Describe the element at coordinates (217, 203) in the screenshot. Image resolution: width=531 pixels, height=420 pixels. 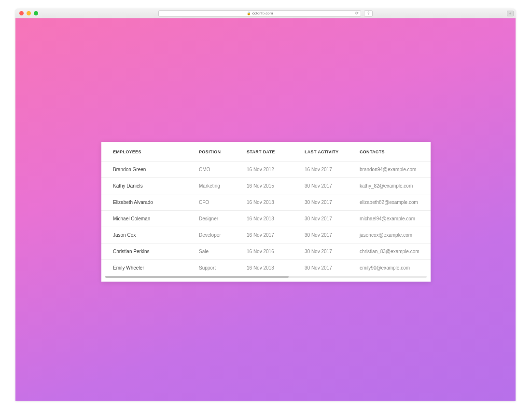
I see `cell-position: CFO` at that location.